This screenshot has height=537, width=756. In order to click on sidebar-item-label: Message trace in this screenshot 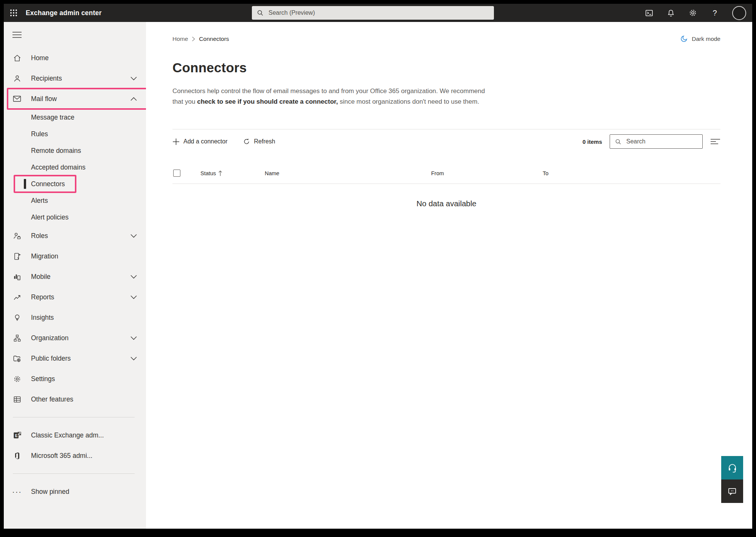, I will do `click(53, 117)`.